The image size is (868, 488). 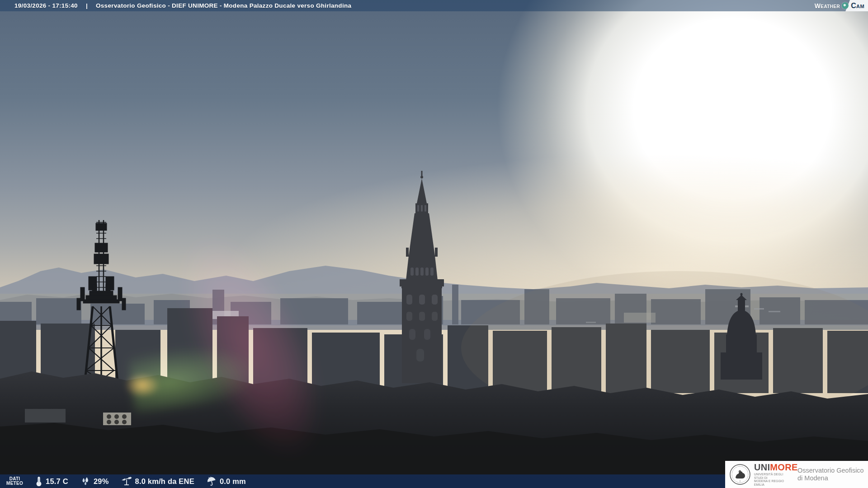 I want to click on wind-item: 8.0 km/h da ENE, so click(x=157, y=481).